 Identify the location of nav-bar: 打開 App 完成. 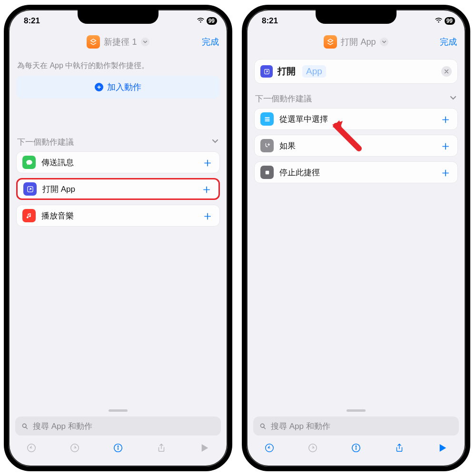
(356, 42).